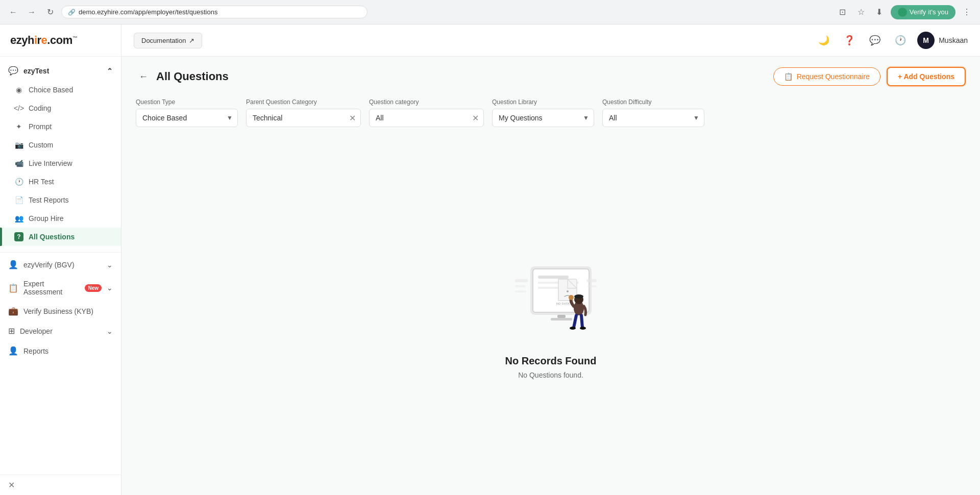  What do you see at coordinates (93, 288) in the screenshot?
I see `new-badge: New` at bounding box center [93, 288].